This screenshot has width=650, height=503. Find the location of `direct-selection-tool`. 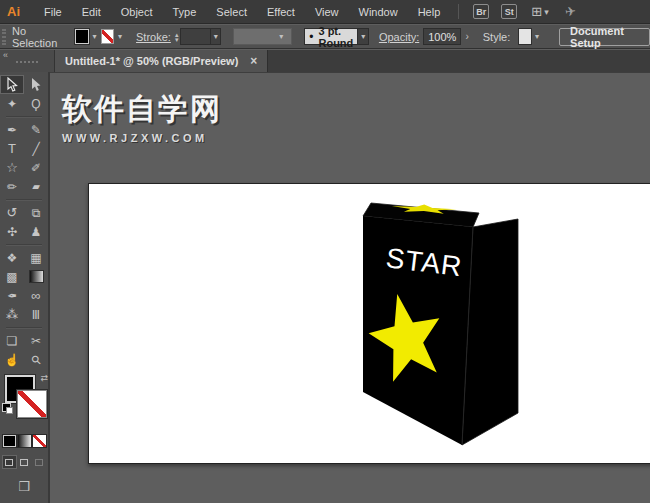

direct-selection-tool is located at coordinates (36, 84).